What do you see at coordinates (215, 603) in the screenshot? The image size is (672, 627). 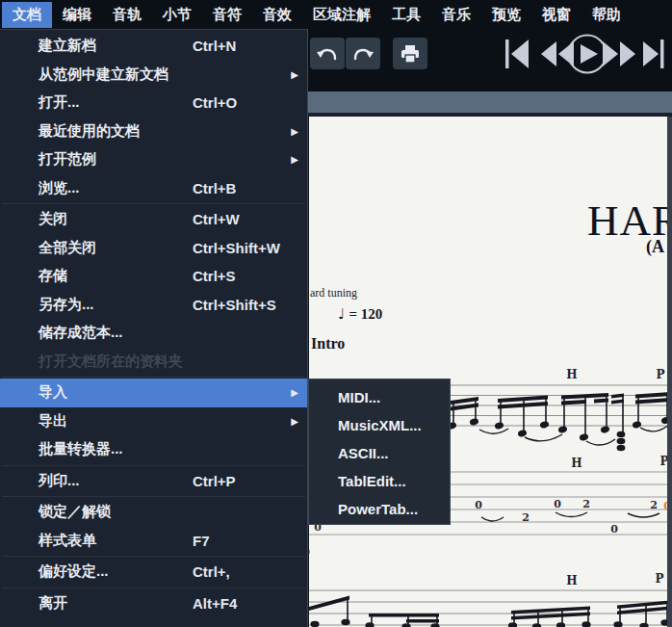 I see `menu-item-shortcut: Alt+F4` at bounding box center [215, 603].